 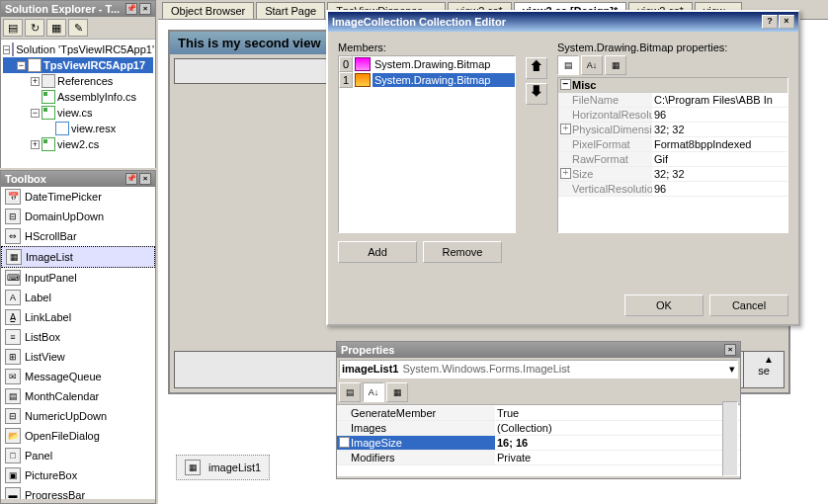 What do you see at coordinates (719, 100) in the screenshot?
I see `property-value: C:\Program Files\ABB In` at bounding box center [719, 100].